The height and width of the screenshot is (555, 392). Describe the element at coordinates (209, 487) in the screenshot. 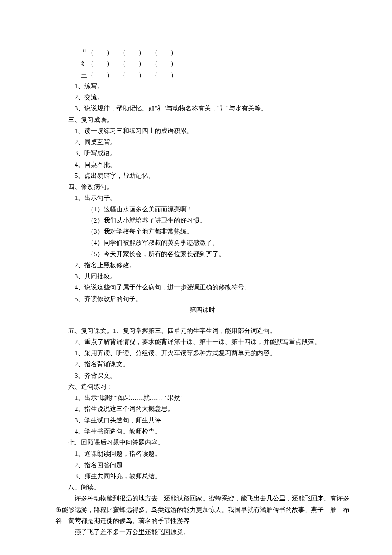

I see `sec8-title: 八、阅读。` at that location.